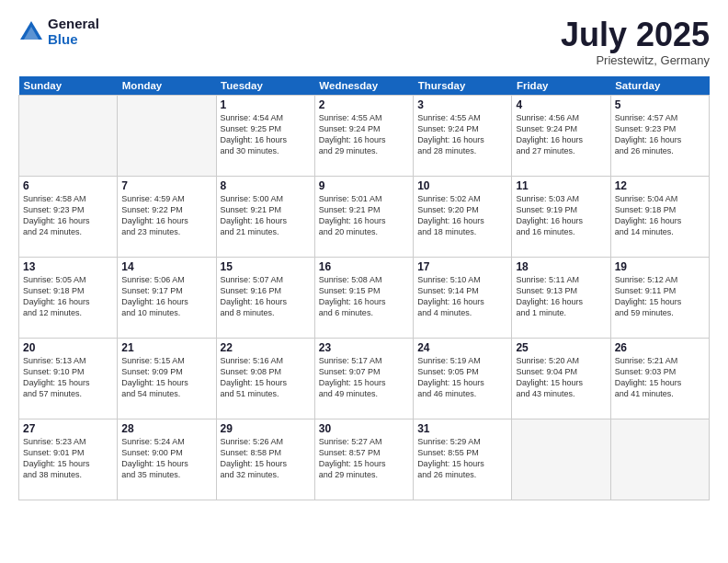  I want to click on day-number: 20, so click(68, 348).